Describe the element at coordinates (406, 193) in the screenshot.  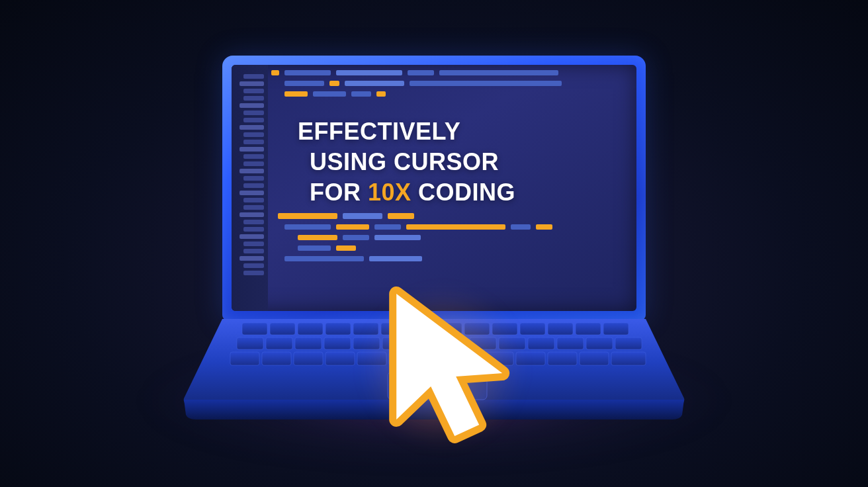
I see `title-line-3: FOR 10X CODING` at that location.